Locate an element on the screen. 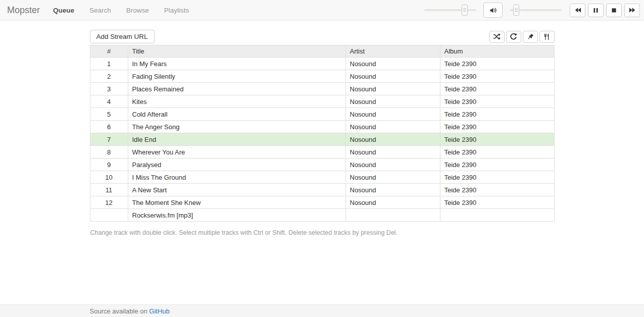 This screenshot has height=317, width=644. track-number: 7 is located at coordinates (109, 139).